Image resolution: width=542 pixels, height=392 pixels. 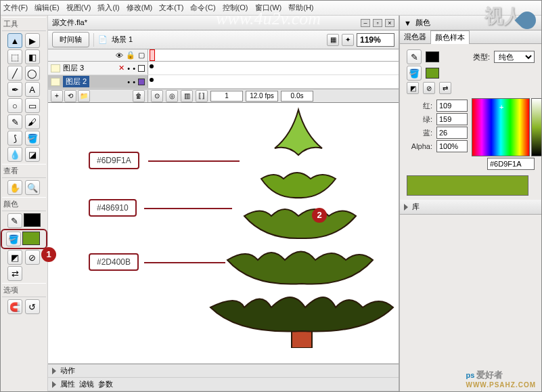 What do you see at coordinates (15, 89) in the screenshot?
I see `pen-tool: ✒` at bounding box center [15, 89].